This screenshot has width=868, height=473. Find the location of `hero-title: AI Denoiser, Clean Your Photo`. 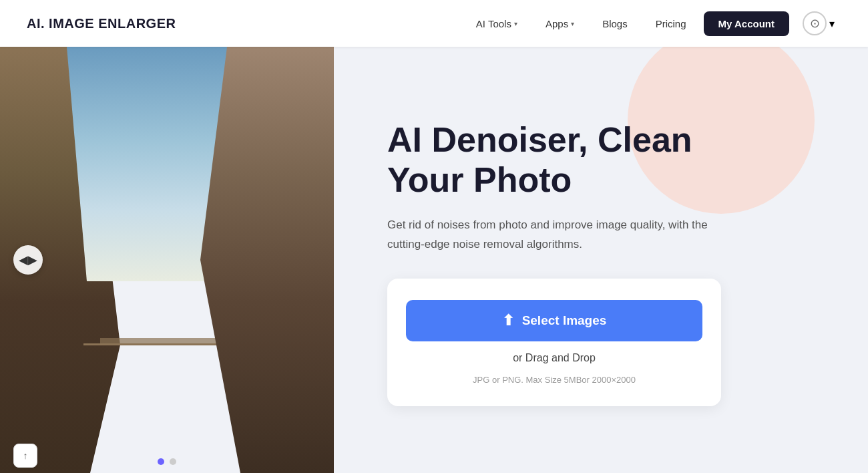

hero-title: AI Denoiser, Clean Your Photo is located at coordinates (608, 160).